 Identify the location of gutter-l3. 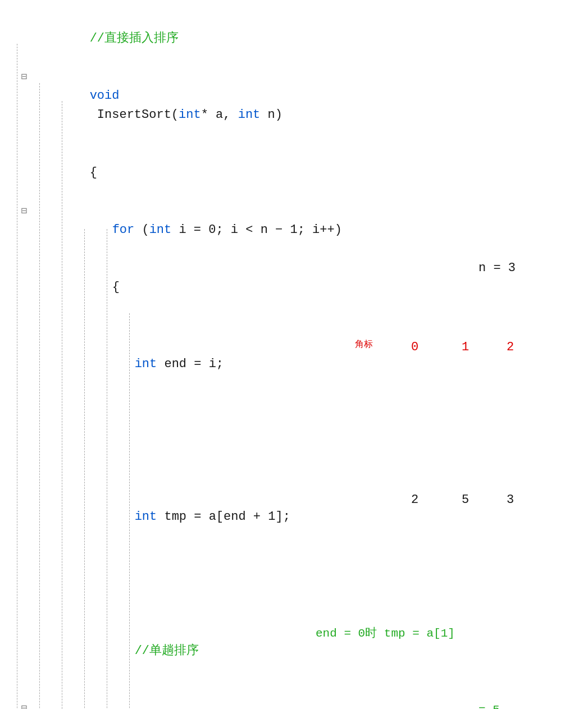
(24, 145).